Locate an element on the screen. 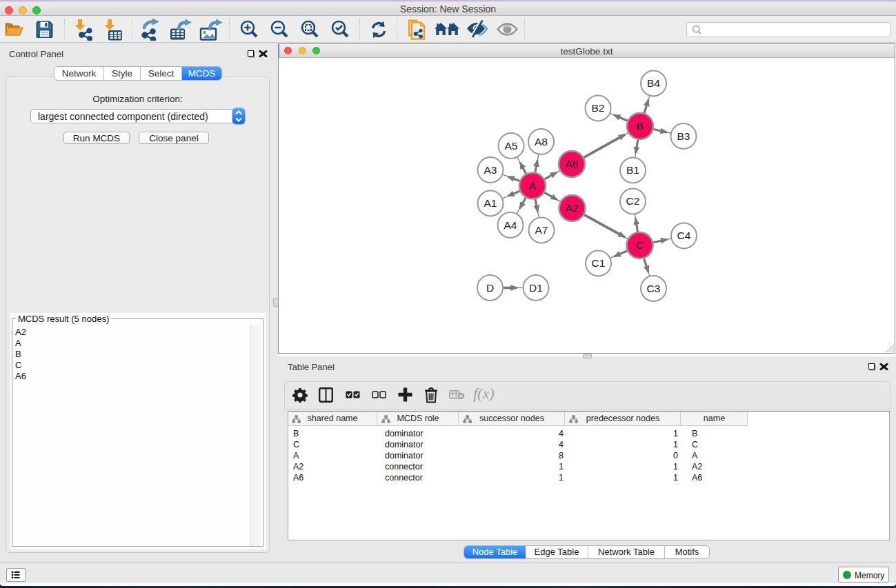 This screenshot has height=588, width=896. svg-text: B1 is located at coordinates (633, 170).